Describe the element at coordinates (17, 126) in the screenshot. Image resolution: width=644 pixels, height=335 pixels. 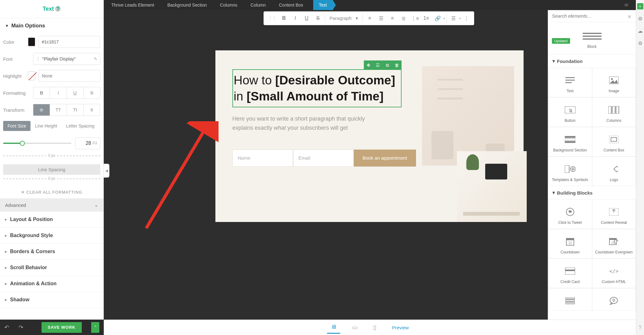
I see `tab-font-size: Font Size` at that location.